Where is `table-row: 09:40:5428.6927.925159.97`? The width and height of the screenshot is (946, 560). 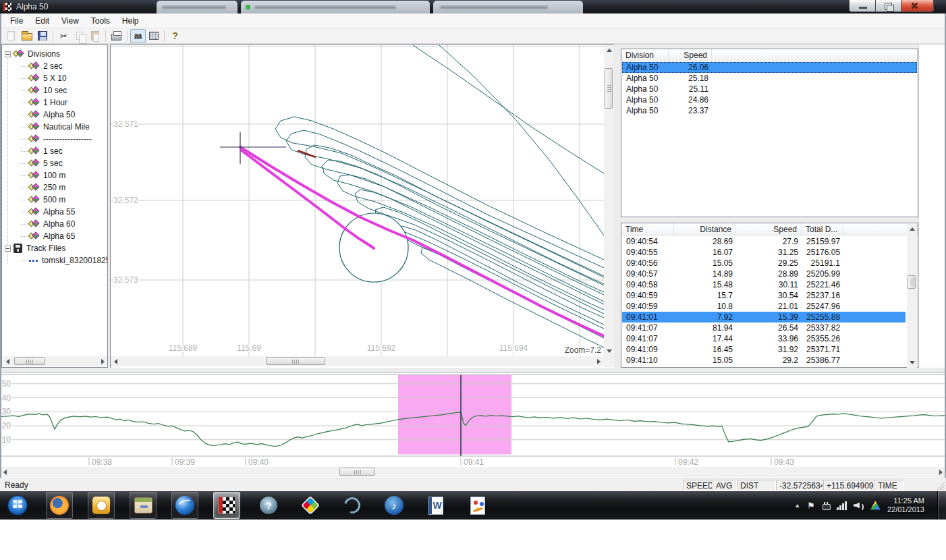 table-row: 09:40:5428.6927.925159.97 is located at coordinates (764, 242).